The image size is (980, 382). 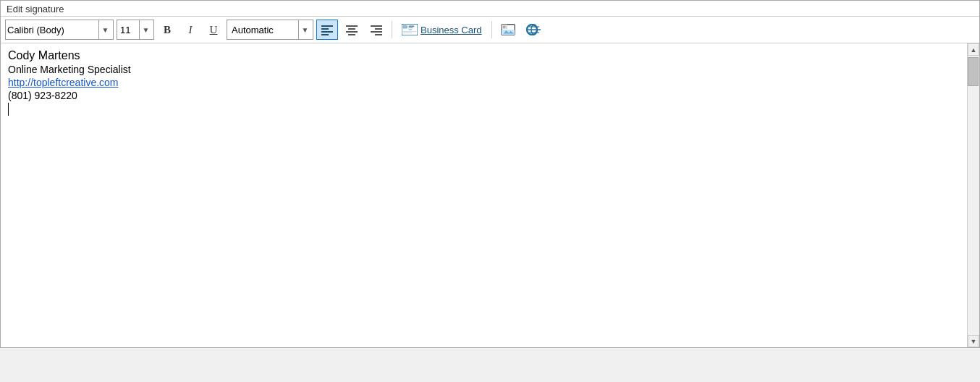 I want to click on scroll-down-arrow: ▼, so click(x=973, y=341).